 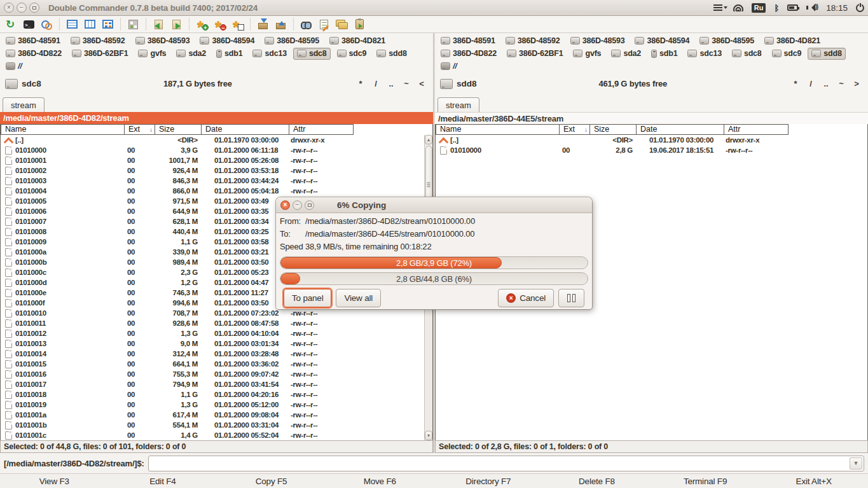 What do you see at coordinates (392, 53) in the screenshot?
I see `drive-button-sdd8: sdd8` at bounding box center [392, 53].